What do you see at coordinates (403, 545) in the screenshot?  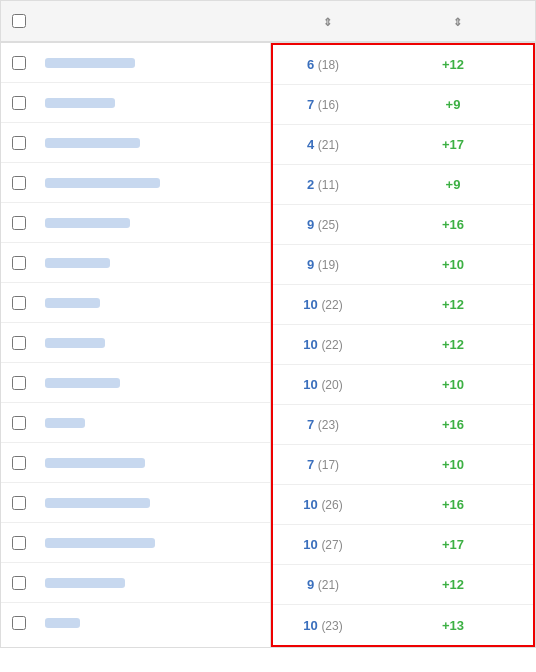 I see `table-row: 10 (27)+17` at bounding box center [403, 545].